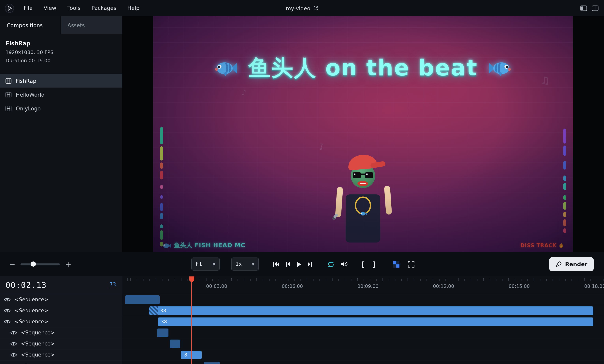 This screenshot has width=604, height=364. I want to click on inout-group: [ ], so click(369, 264).